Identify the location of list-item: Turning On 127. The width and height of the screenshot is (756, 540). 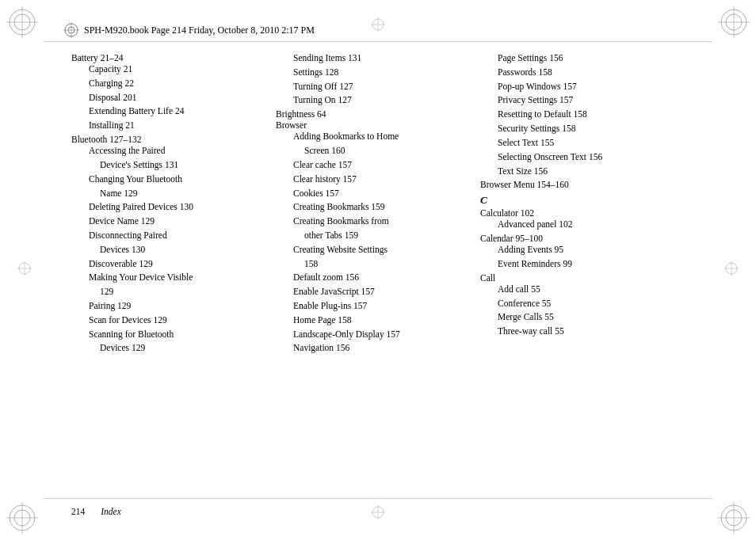
(374, 101).